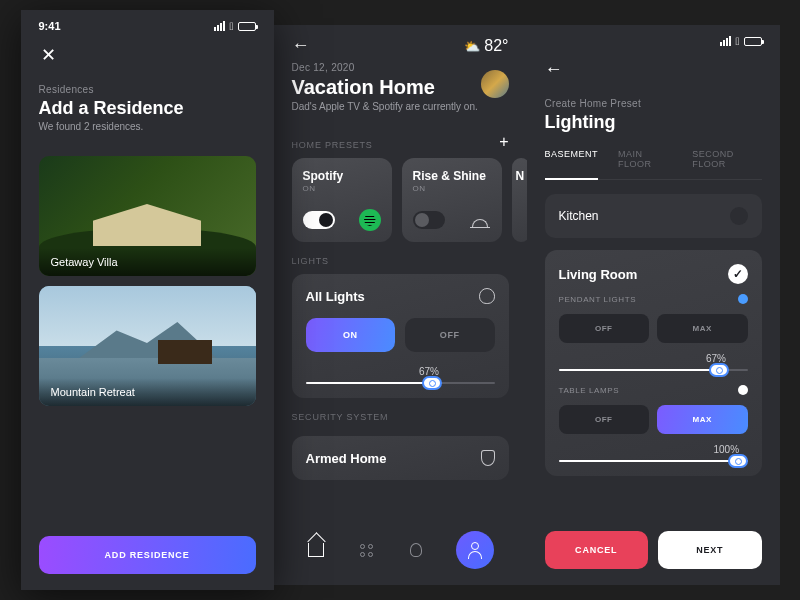 Image resolution: width=800 pixels, height=600 pixels. I want to click on tab-basement: BASEMENT, so click(572, 164).